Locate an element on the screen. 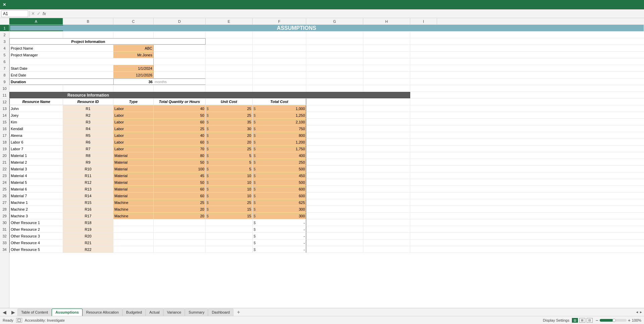  cell-id-33: R21 is located at coordinates (88, 243).